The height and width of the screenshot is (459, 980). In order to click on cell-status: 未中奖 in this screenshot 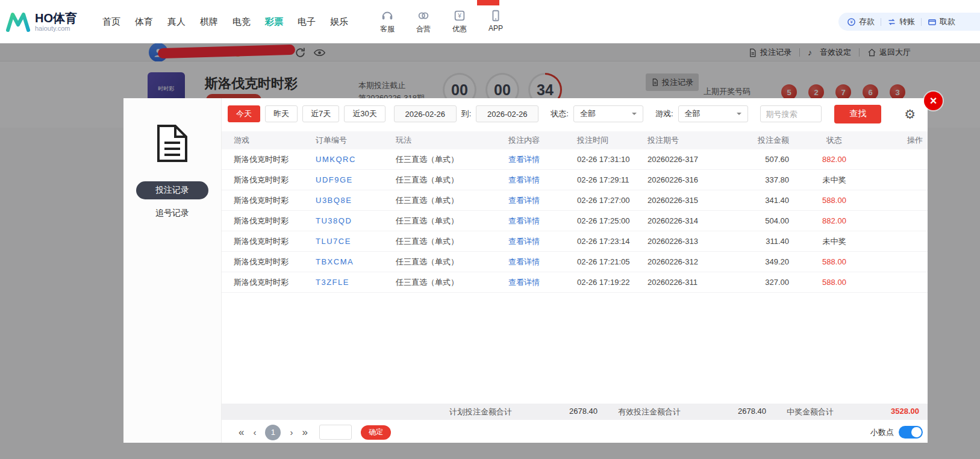, I will do `click(834, 180)`.